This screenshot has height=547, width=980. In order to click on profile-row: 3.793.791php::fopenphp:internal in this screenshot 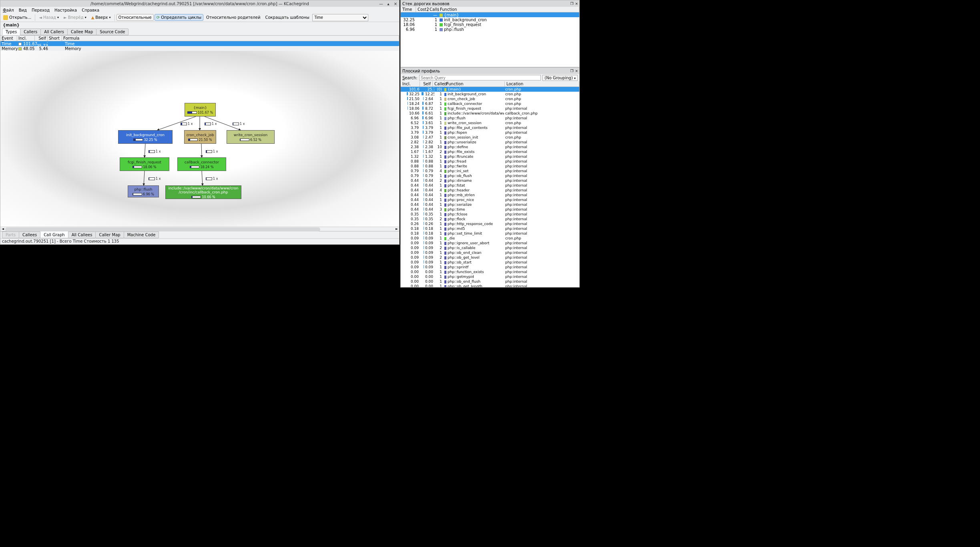, I will do `click(490, 133)`.